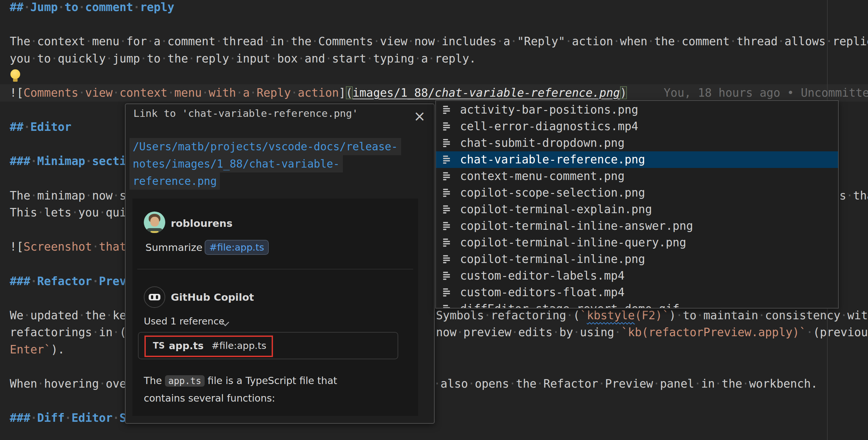 This screenshot has height=440, width=868. What do you see at coordinates (63, 220) in the screenshot?
I see `editor-left-fragments: ##·Editor###·Minimap·sectiThe·minimap·no…` at bounding box center [63, 220].